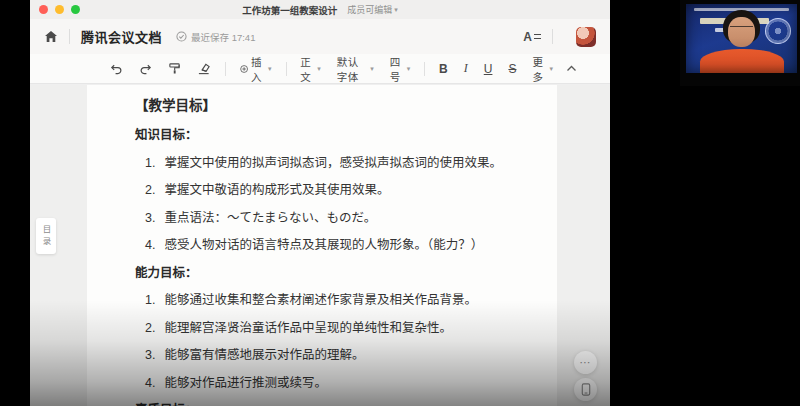 Image resolution: width=800 pixels, height=406 pixels. I want to click on list-item: 1. 掌握文中使用的拟声词拟态词，感受拟声拟态词的使用效果。, so click(331, 163).